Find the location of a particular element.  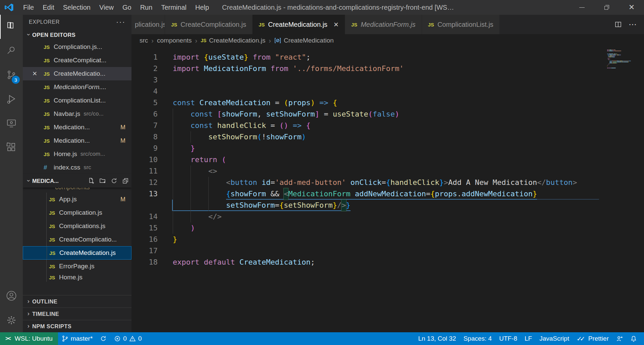

code-line: 18export default CreateMedication; is located at coordinates (365, 262).